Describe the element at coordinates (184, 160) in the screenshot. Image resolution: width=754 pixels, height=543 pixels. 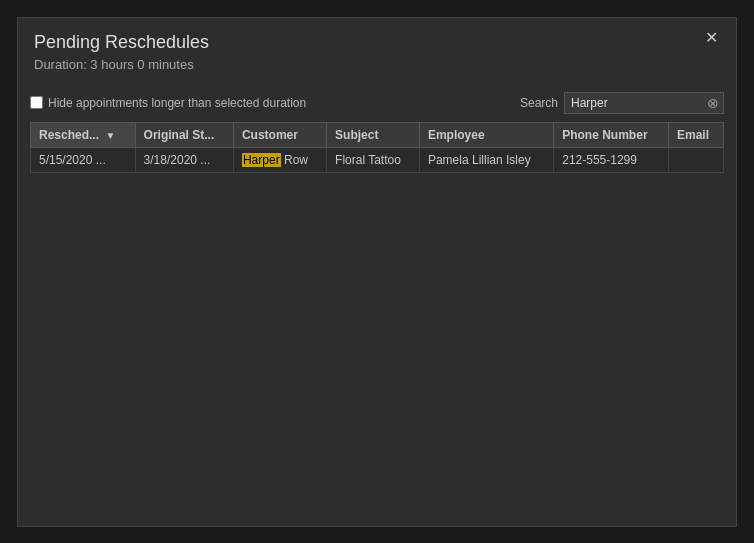
I see `cell-original-start: 3/18/2020 ...` at that location.